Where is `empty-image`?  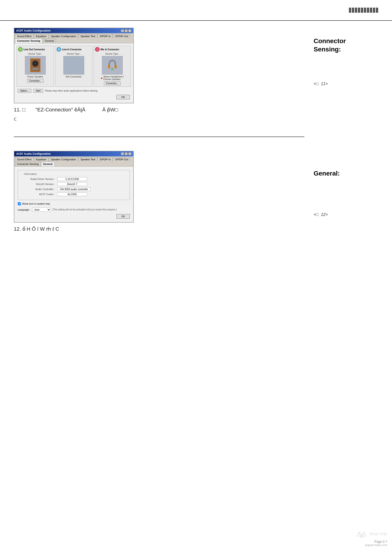
empty-image is located at coordinates (74, 65).